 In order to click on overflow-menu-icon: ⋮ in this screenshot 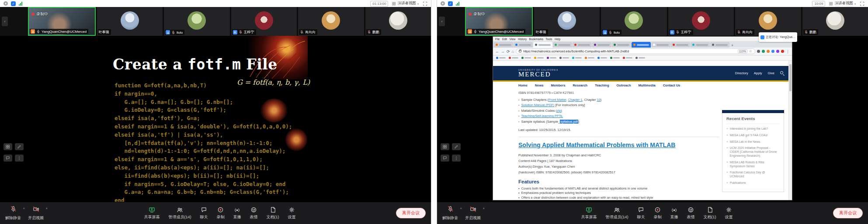, I will do `click(788, 52)`.